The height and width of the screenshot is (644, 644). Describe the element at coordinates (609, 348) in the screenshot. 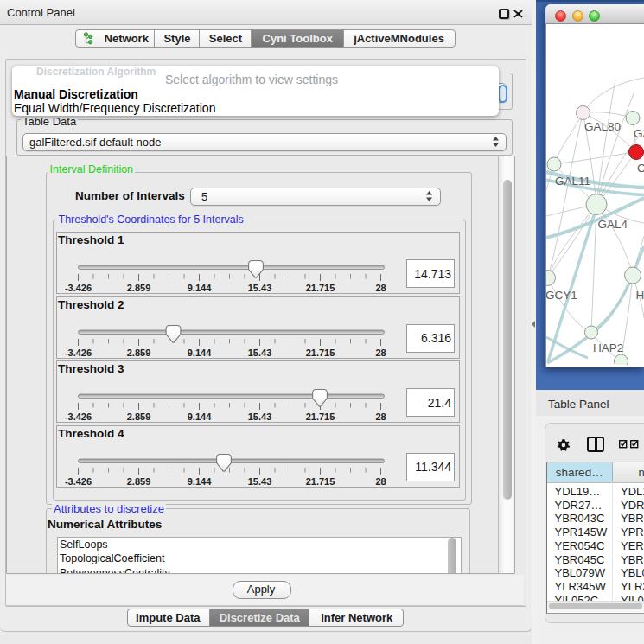

I see `svg-text: HAP2` at that location.